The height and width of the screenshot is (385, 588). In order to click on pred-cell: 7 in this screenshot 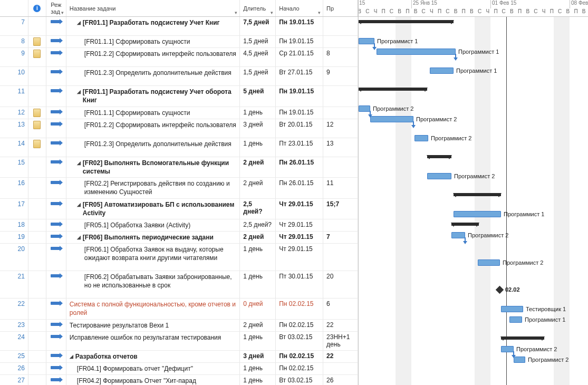, I will do `click(341, 237)`.